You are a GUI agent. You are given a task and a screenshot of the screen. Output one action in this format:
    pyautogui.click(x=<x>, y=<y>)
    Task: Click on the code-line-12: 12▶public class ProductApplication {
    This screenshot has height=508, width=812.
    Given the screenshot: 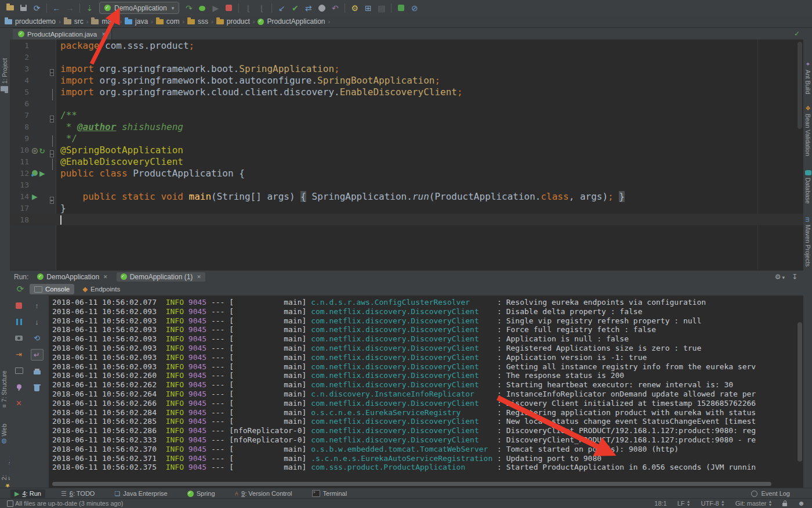 What is the action you would take?
    pyautogui.click(x=407, y=173)
    